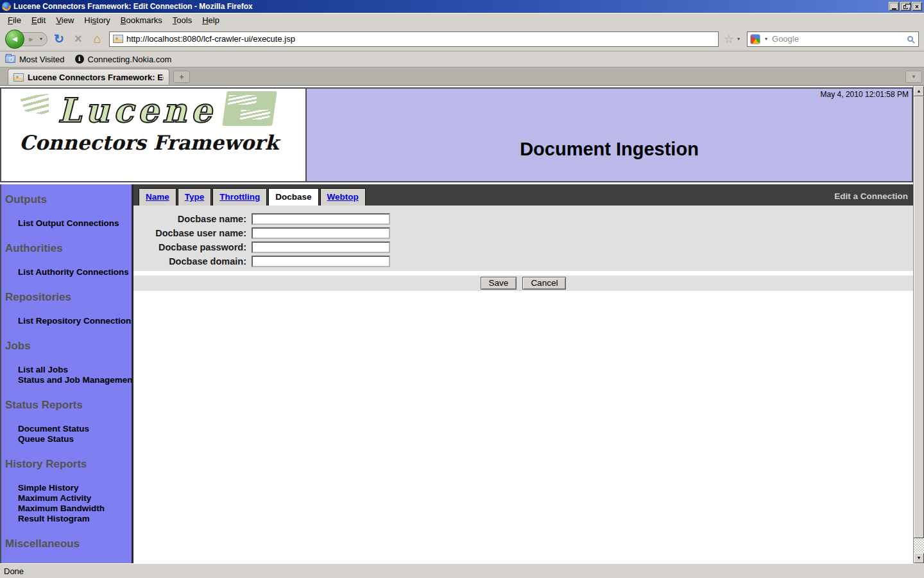 This screenshot has width=924, height=578. Describe the element at coordinates (182, 77) in the screenshot. I see `new-tab-button: +` at that location.